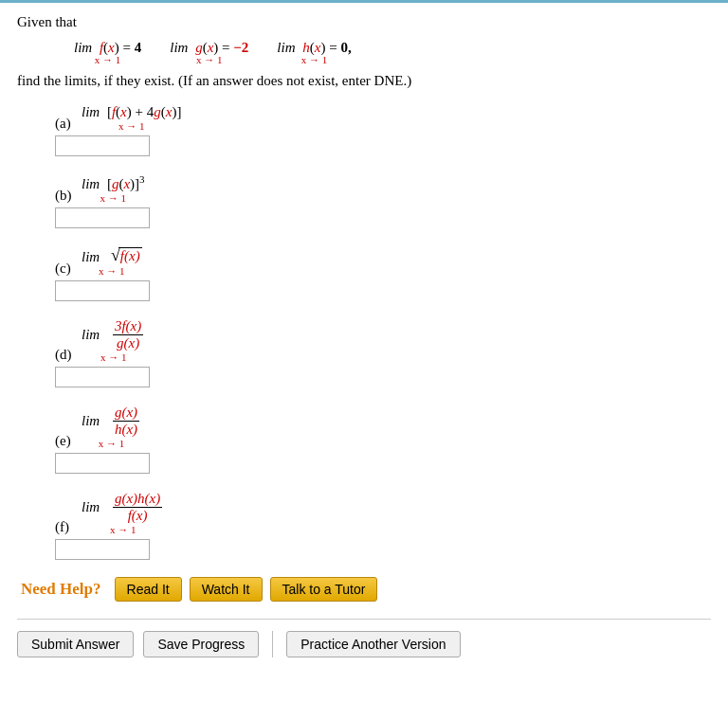 The width and height of the screenshot is (728, 720). I want to click on need-help-row: Need Help? Read It Watch It Talk to a Tu…, so click(364, 589).